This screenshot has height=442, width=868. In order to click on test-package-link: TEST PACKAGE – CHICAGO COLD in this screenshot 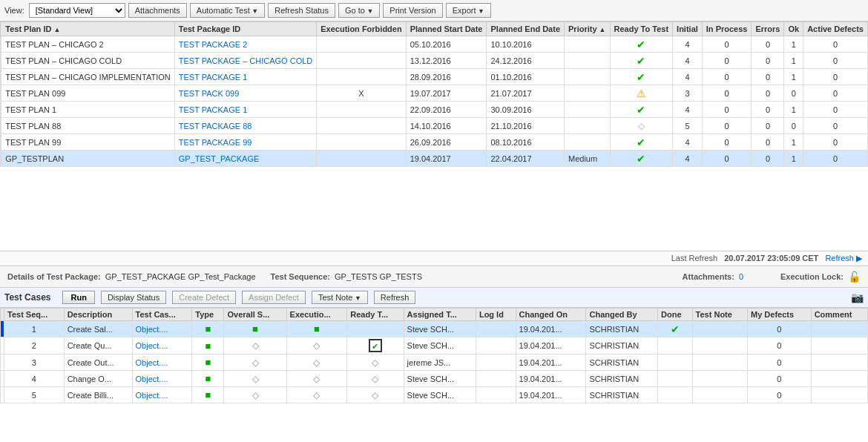, I will do `click(246, 61)`.